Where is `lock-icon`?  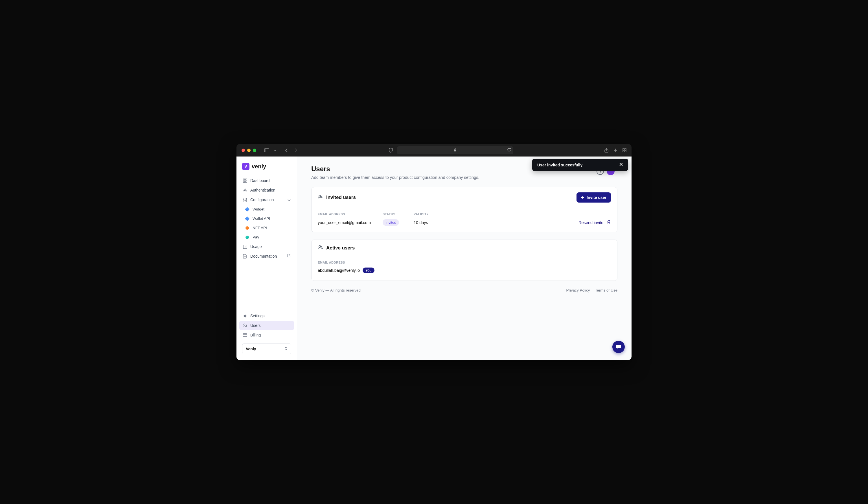
lock-icon is located at coordinates (455, 150).